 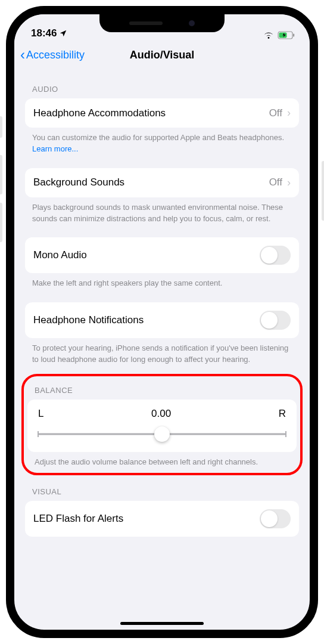 I want to click on back-label: Accessibility, so click(x=55, y=55).